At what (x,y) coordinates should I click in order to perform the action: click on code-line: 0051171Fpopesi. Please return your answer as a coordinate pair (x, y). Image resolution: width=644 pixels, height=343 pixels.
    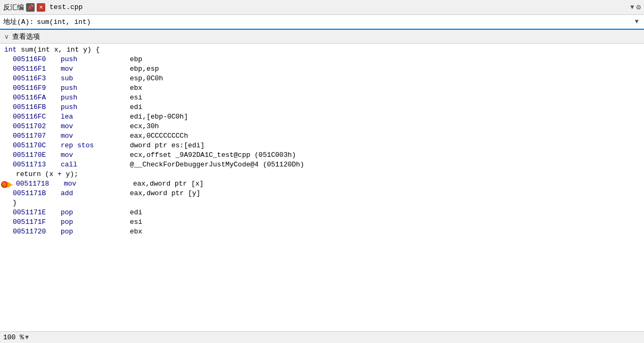
    Looking at the image, I should click on (322, 223).